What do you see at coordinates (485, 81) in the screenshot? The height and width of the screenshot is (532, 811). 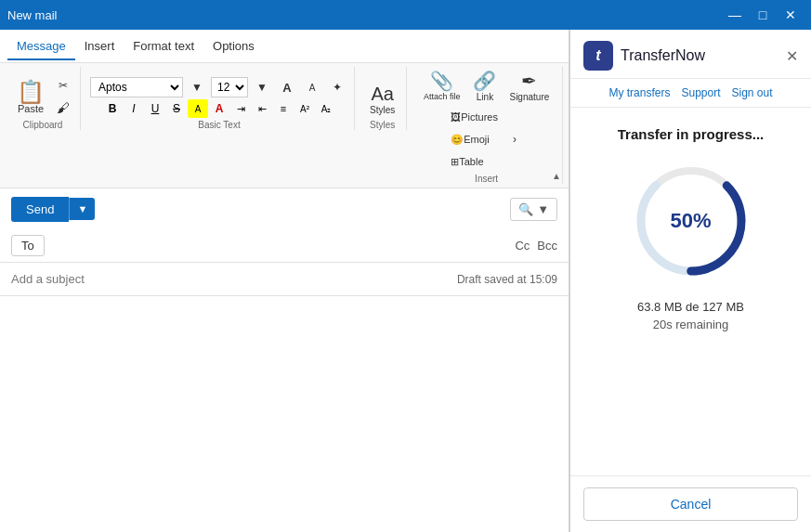 I see `link-icon: 🔗` at bounding box center [485, 81].